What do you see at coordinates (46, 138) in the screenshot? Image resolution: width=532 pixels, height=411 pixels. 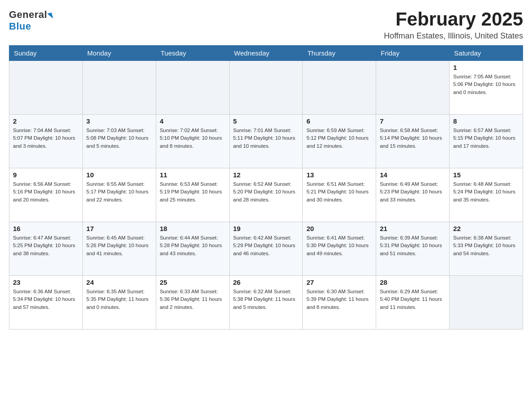 I see `day-info: Sunrise: 7:04 AM Sunset: 5:07 PM Dayligh…` at bounding box center [46, 138].